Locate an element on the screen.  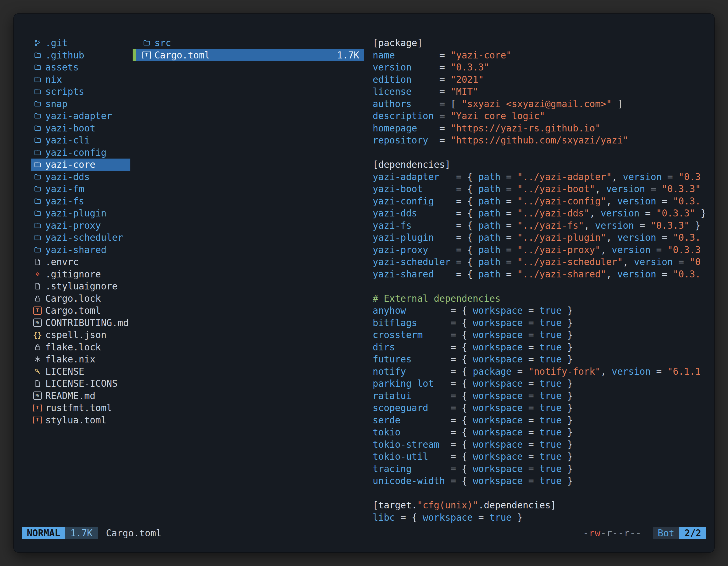
preview-line: tracing = { workspace = true } is located at coordinates (539, 469).